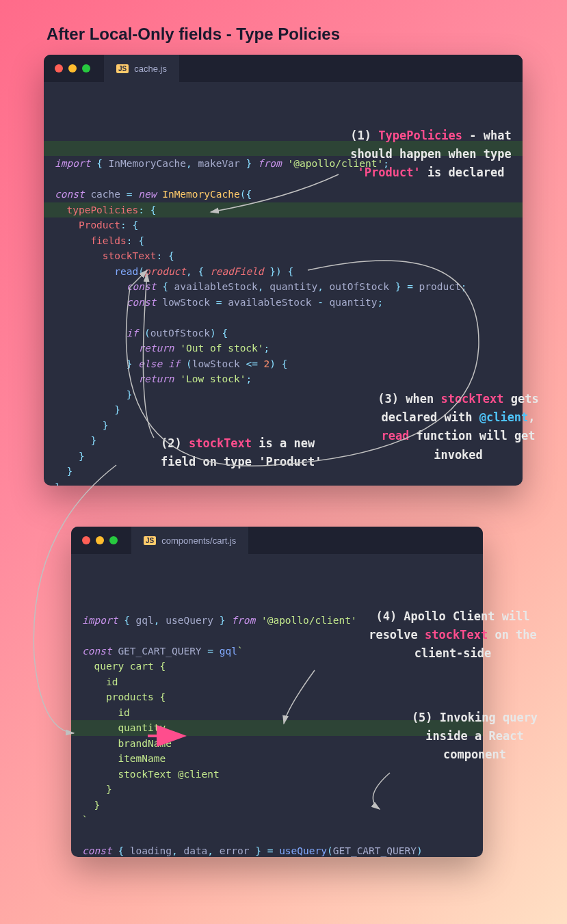 The image size is (567, 924). What do you see at coordinates (190, 540) in the screenshot?
I see `file-tab: JS components/cart.js` at bounding box center [190, 540].